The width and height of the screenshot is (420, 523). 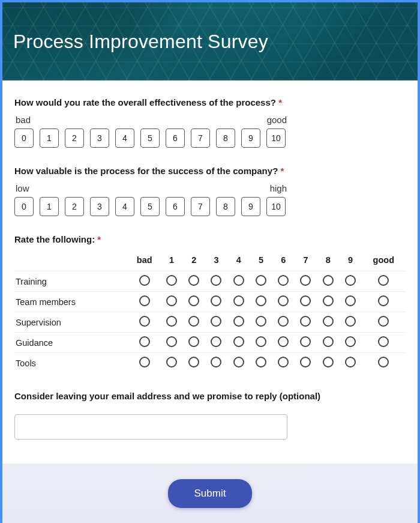 I want to click on matrix-col-header: 9, so click(x=350, y=262).